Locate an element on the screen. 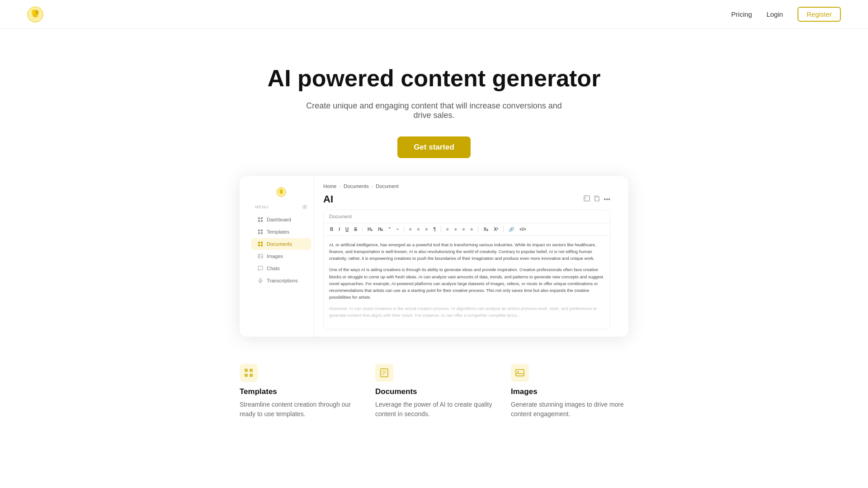 The height and width of the screenshot is (488, 868). content-paragraph-3: Moreover, AI can assist creatives in the… is located at coordinates (467, 312).